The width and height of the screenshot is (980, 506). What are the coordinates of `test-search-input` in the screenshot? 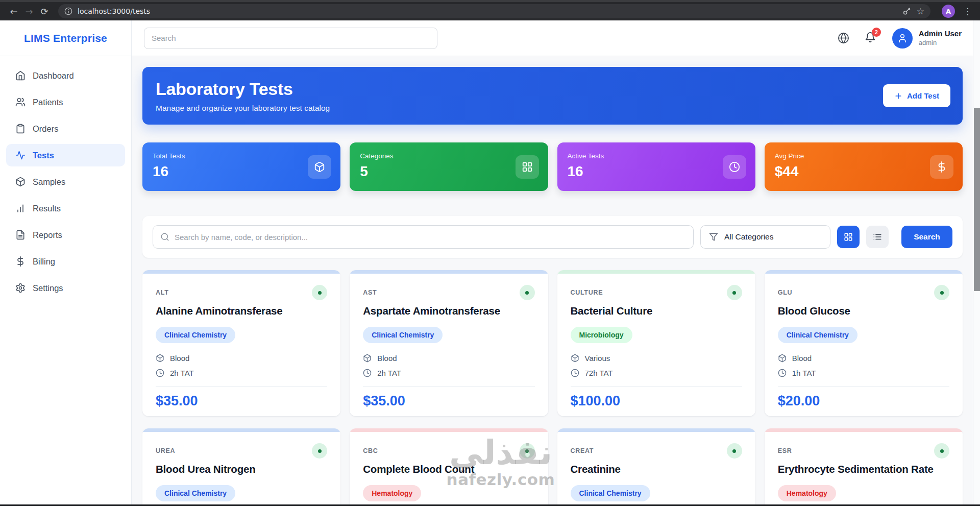 It's located at (430, 237).